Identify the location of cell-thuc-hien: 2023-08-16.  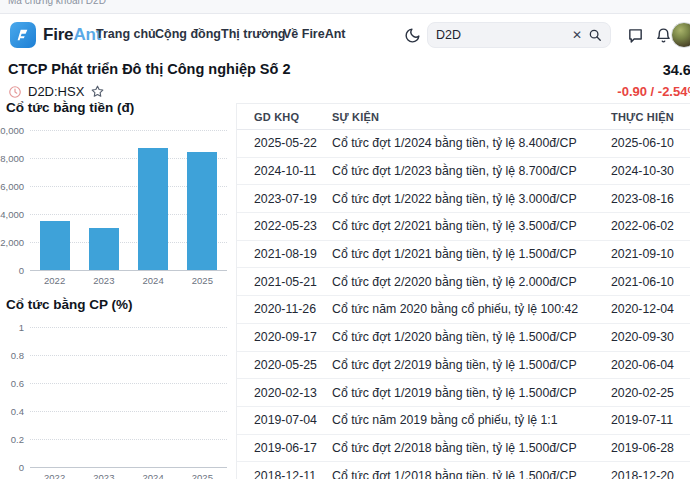
(650, 199).